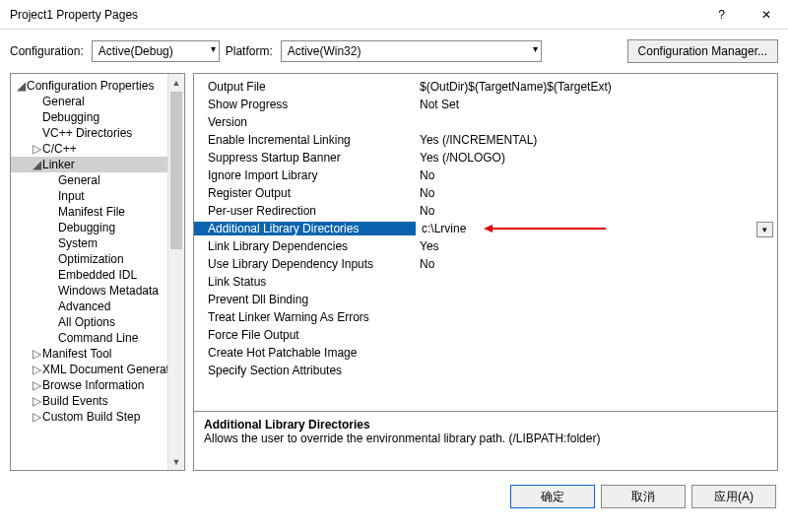  Describe the element at coordinates (355, 15) in the screenshot. I see `window-title: Project1 Property Pages` at that location.